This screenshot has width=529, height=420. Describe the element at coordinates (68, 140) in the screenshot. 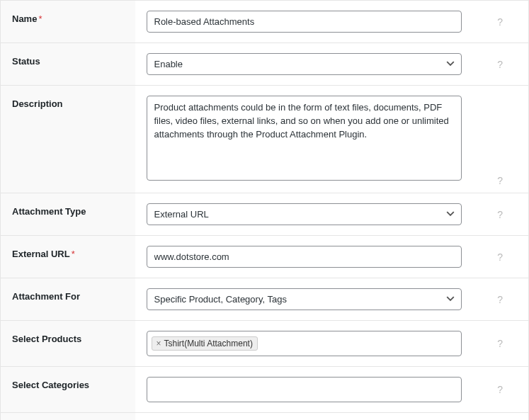

I see `description-label: Description` at that location.